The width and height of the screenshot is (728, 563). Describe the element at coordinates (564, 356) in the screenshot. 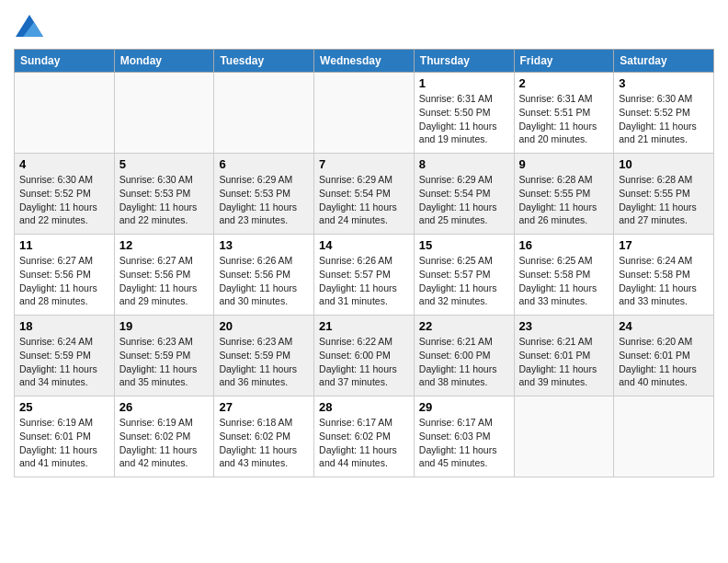

I see `calendar-cell: 23Sunrise: 6:21 AMSunset: 6:01 PMDayligh…` at that location.